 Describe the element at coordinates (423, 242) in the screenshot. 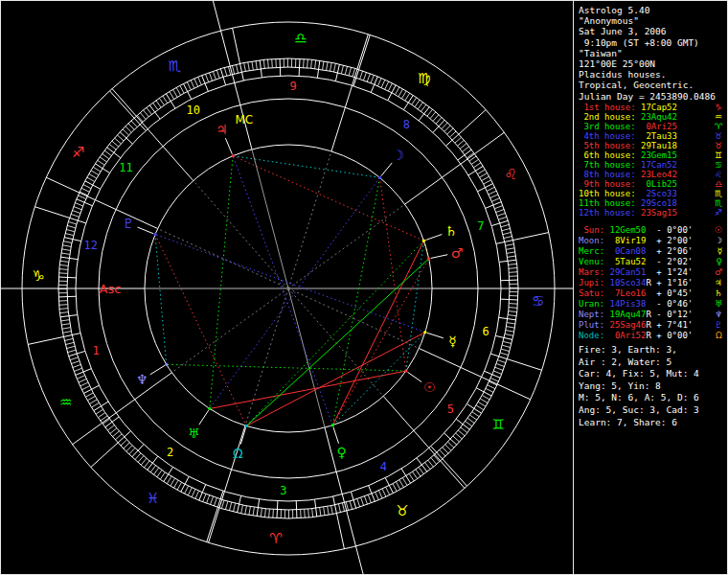

I see `saturn-degree-dot` at that location.